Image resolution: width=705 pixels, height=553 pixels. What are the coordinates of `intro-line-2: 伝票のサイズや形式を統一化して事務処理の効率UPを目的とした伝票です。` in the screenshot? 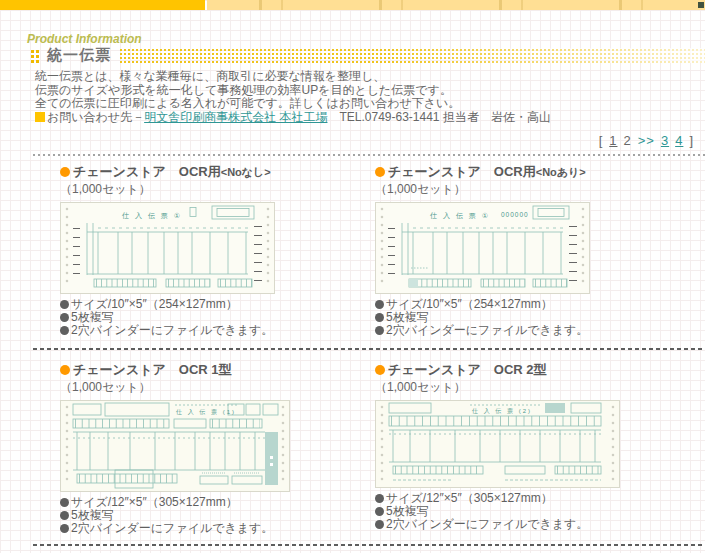 It's located at (368, 91).